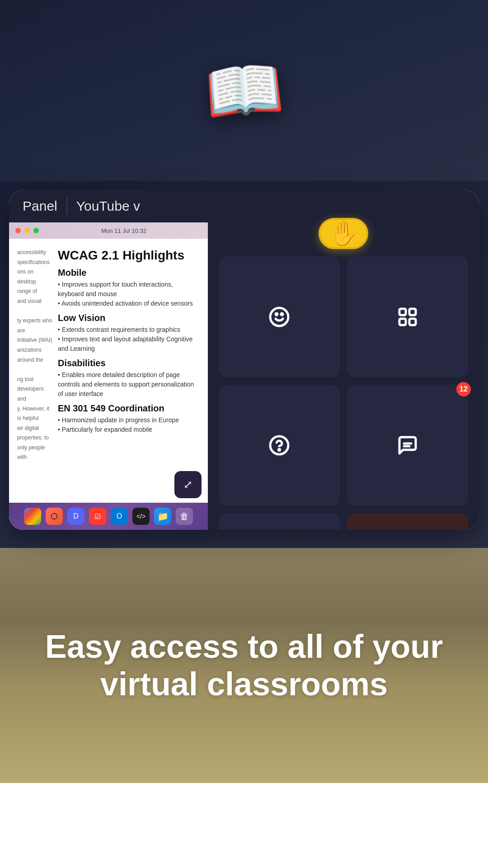 Image resolution: width=488 pixels, height=868 pixels. I want to click on more-button, so click(279, 522).